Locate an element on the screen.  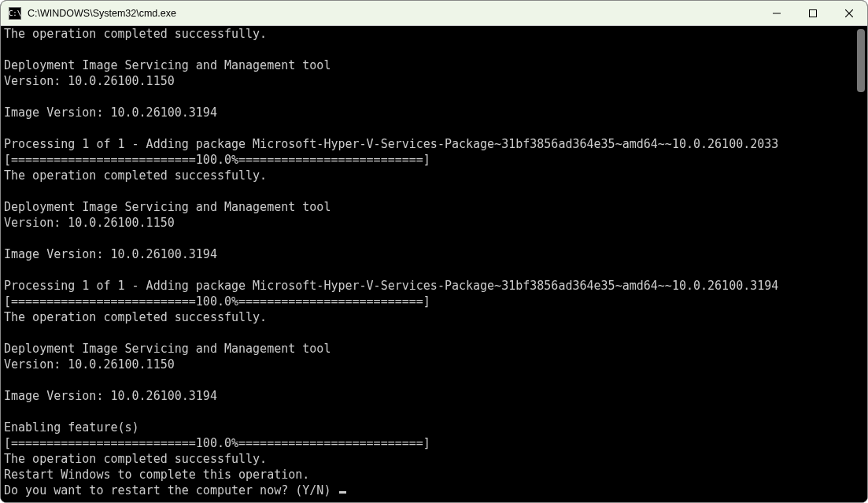
terminal-line: Do you want to restart the computer now?… is located at coordinates (430, 490).